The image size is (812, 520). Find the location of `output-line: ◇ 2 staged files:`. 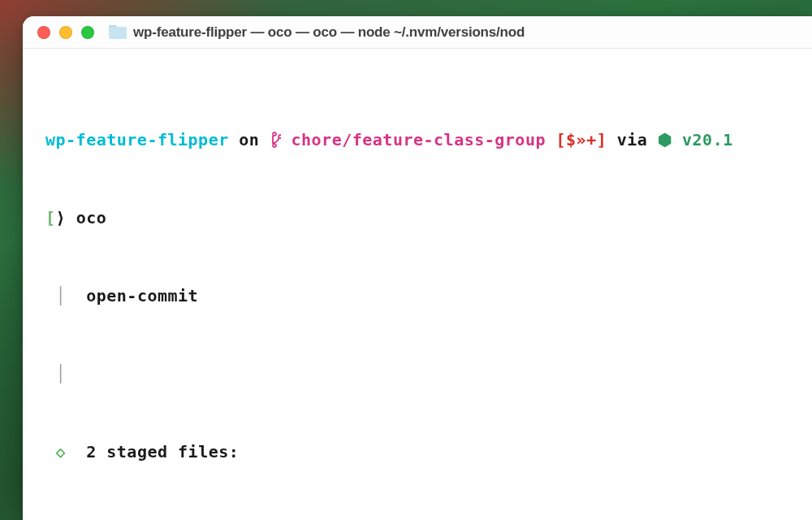

output-line: ◇ 2 staged files: is located at coordinates (417, 452).